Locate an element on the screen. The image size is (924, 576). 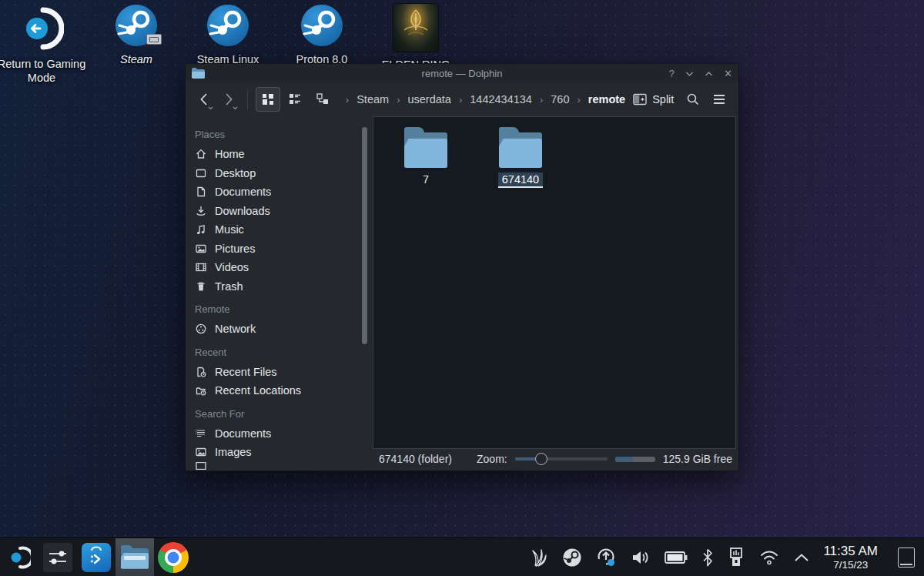
sidebar-item-home: Home is located at coordinates (283, 154).